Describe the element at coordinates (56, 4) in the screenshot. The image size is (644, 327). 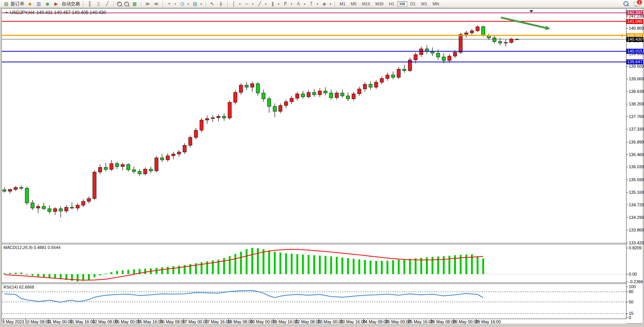
I see `auto-trading-icon: ▶` at that location.